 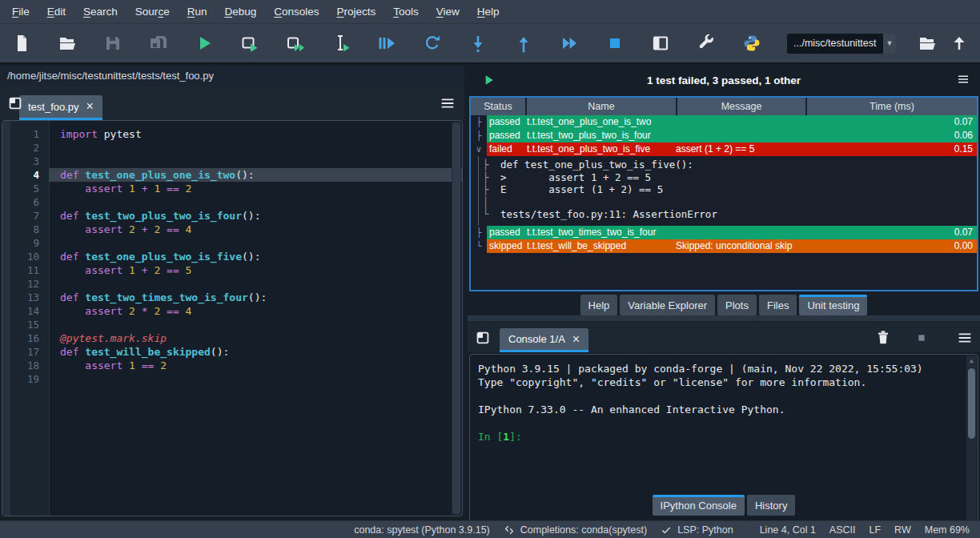 I want to click on test-message, so click(x=741, y=136).